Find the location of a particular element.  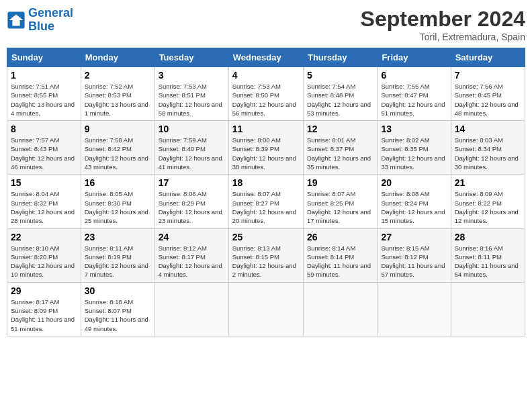

table-cell: 28 Sunrise: 8:16 AMSunset: 8:11 PMDaylig… is located at coordinates (488, 255).